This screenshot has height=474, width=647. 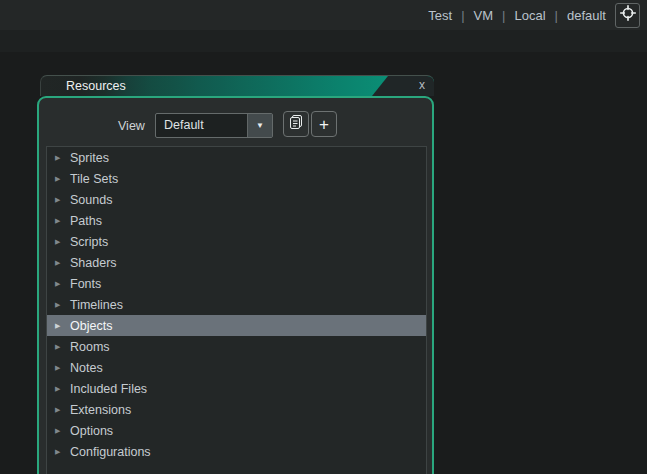 I want to click on tree-item-label: Scripts, so click(x=89, y=242).